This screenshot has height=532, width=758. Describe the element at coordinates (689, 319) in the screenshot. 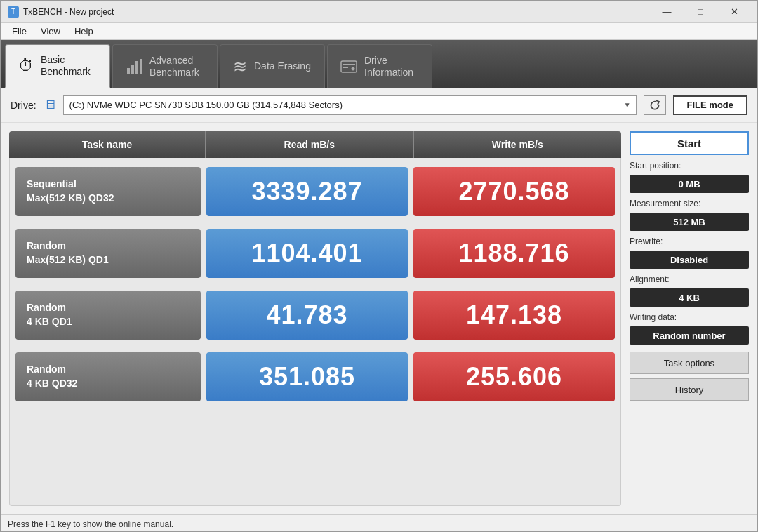

I see `right-panel: Start Start position: 0 MB Measurement s…` at that location.